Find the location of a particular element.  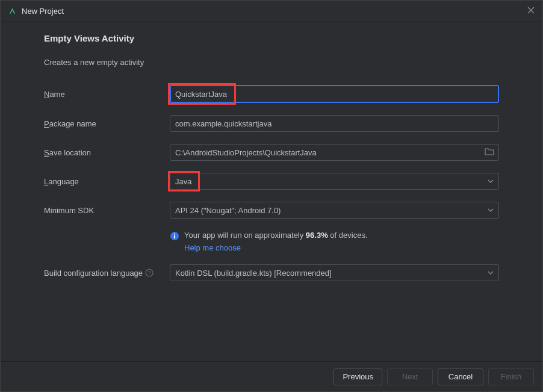

browse-folder-icon is located at coordinates (489, 152).